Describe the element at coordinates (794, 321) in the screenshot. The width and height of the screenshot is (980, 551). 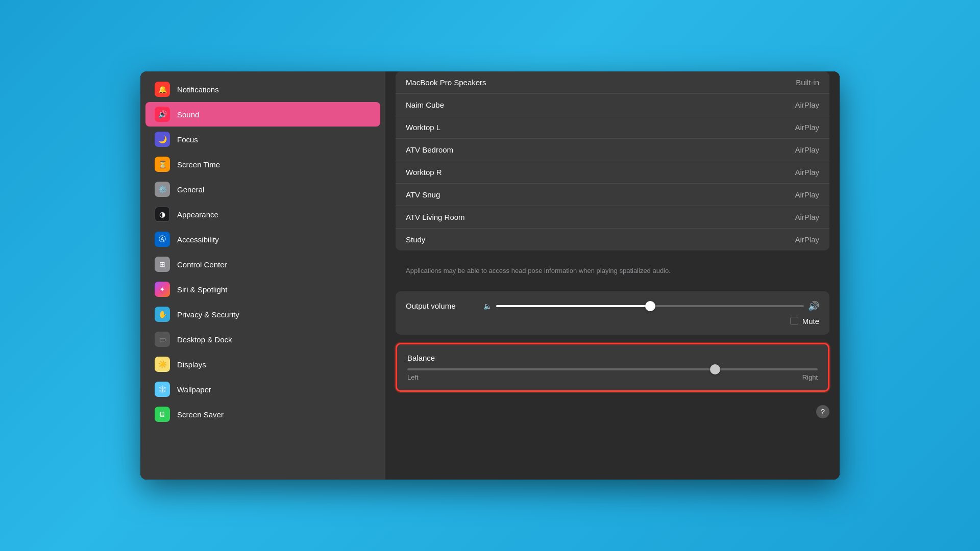
I see `mute-checkbox` at that location.